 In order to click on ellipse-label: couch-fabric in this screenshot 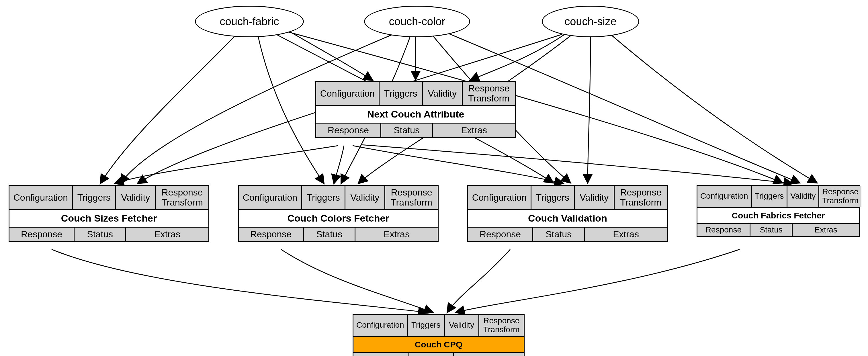, I will do `click(250, 22)`.